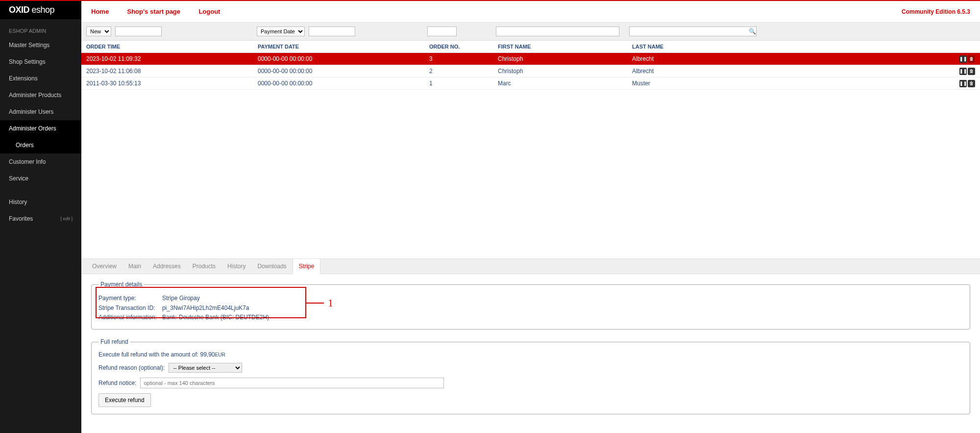  I want to click on search-button: 🔍, so click(753, 31).